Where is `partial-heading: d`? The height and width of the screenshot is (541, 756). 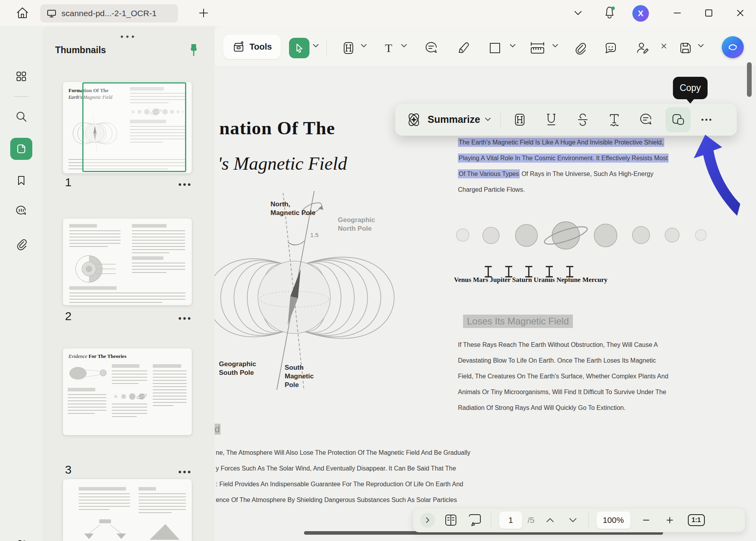
partial-heading: d is located at coordinates (217, 429).